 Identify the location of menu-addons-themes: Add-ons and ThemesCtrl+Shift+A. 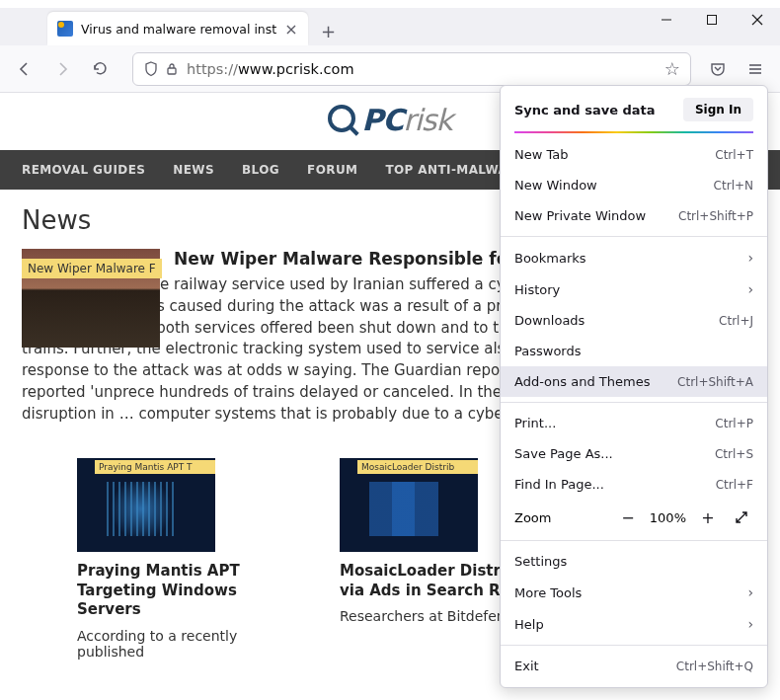
(634, 381).